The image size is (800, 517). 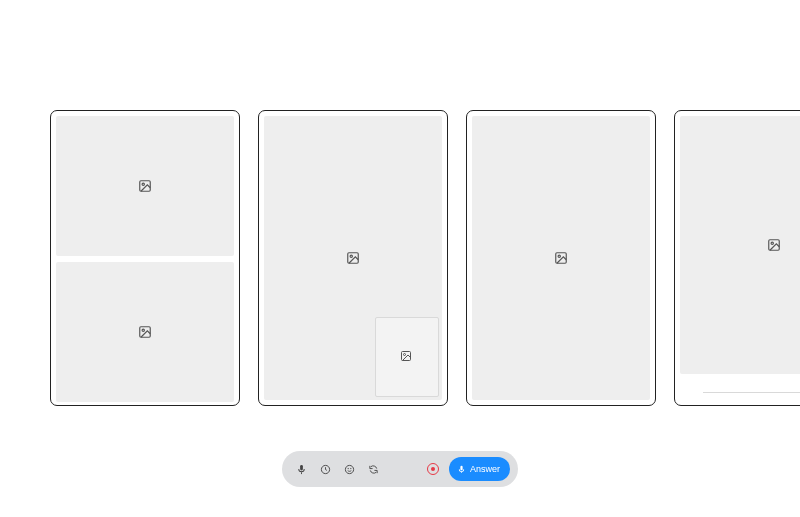 I want to click on clock-icon, so click(x=325, y=469).